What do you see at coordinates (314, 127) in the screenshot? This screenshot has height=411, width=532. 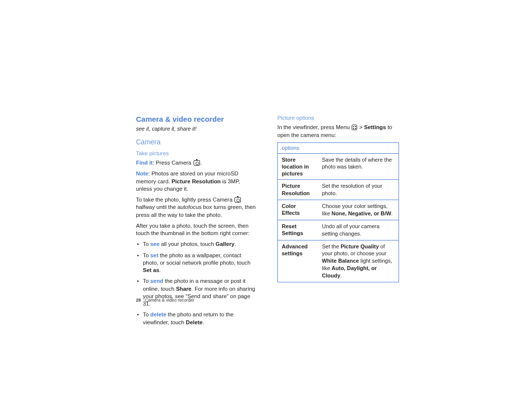 I see `intro-a: In the viewfinder, press Menu` at bounding box center [314, 127].